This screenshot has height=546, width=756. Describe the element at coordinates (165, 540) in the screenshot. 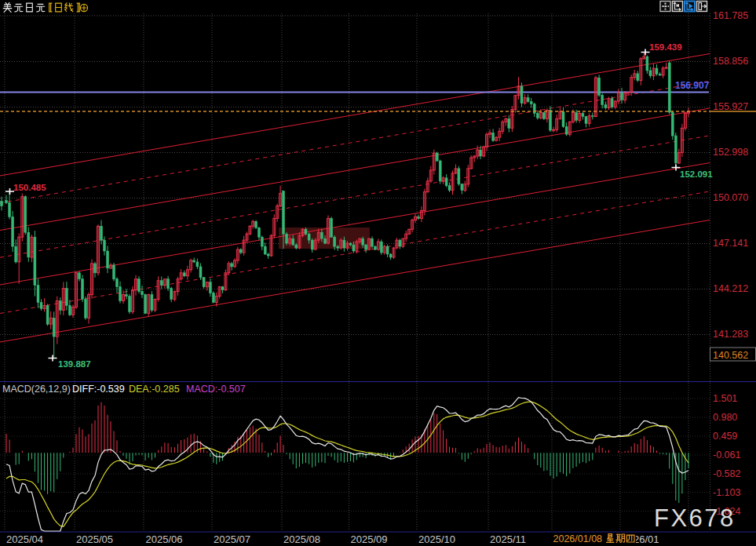

I see `svg-text: 2025/06` at that location.